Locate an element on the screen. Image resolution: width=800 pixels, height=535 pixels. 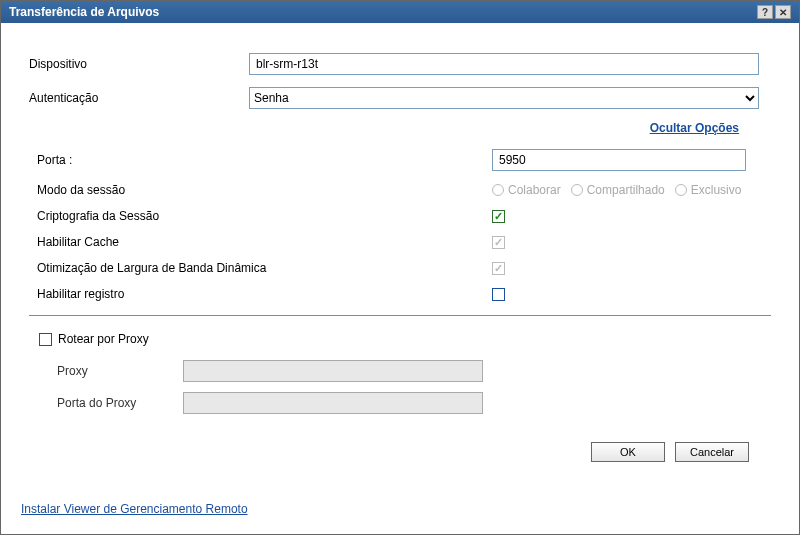
session-mode-group: Colaborar Compartilhado Exclusivo is located at coordinates (616, 190).